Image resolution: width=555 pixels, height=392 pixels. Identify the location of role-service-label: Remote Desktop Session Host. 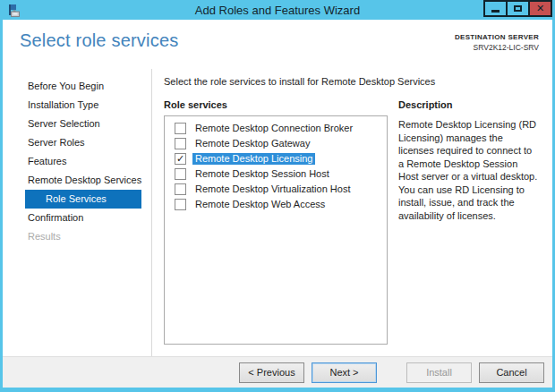
(262, 174).